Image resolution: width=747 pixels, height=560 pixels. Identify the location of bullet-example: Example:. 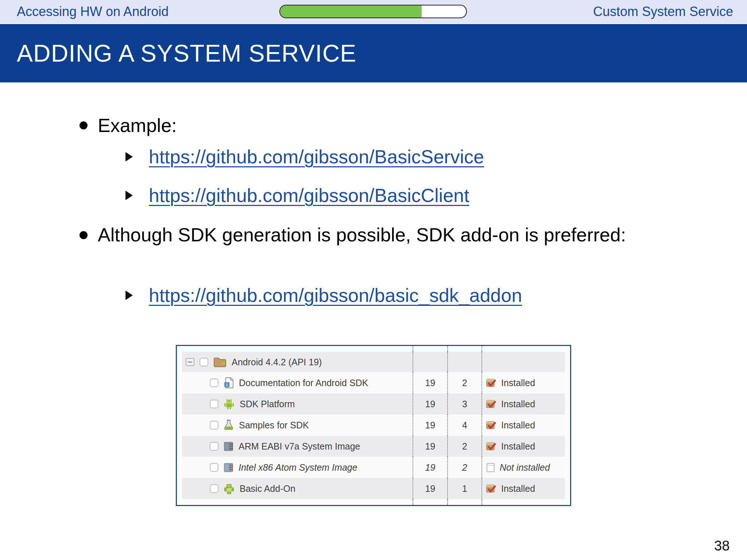
(128, 125).